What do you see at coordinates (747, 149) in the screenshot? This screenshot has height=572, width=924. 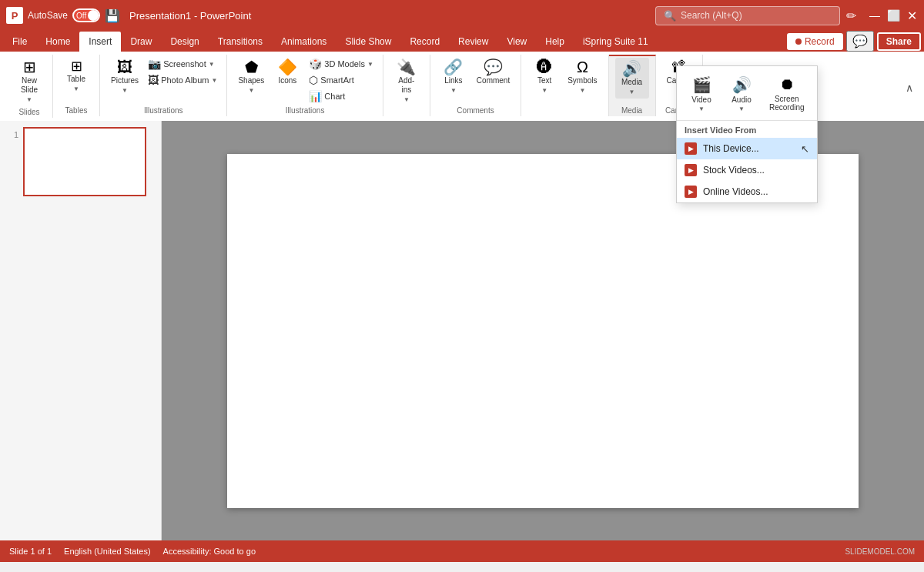 I see `this-device-item: ▶ This Device... ↖` at bounding box center [747, 149].